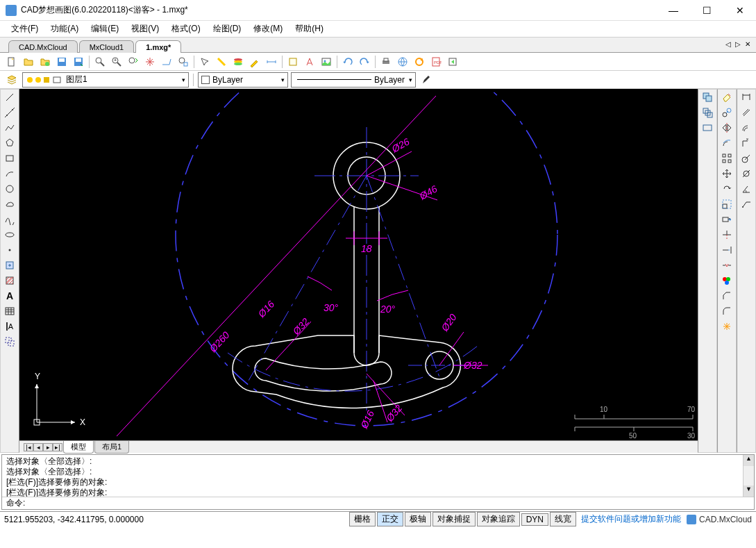  I want to click on select-button, so click(205, 62).